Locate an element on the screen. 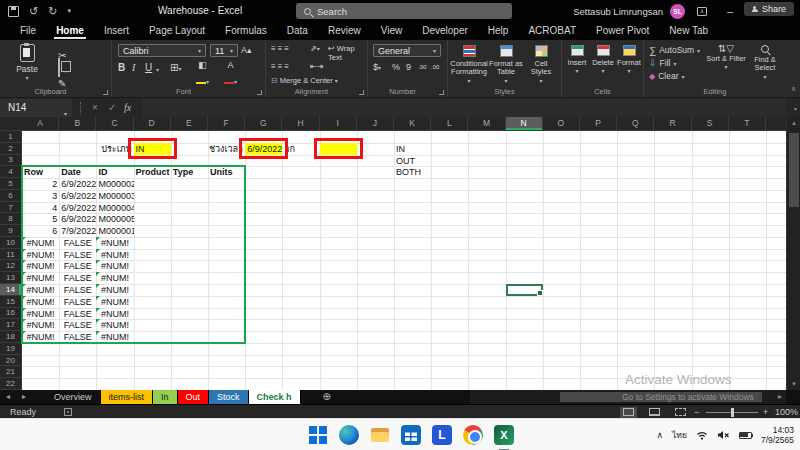 This screenshot has width=800, height=450. comma-style-button: 9 is located at coordinates (408, 67).